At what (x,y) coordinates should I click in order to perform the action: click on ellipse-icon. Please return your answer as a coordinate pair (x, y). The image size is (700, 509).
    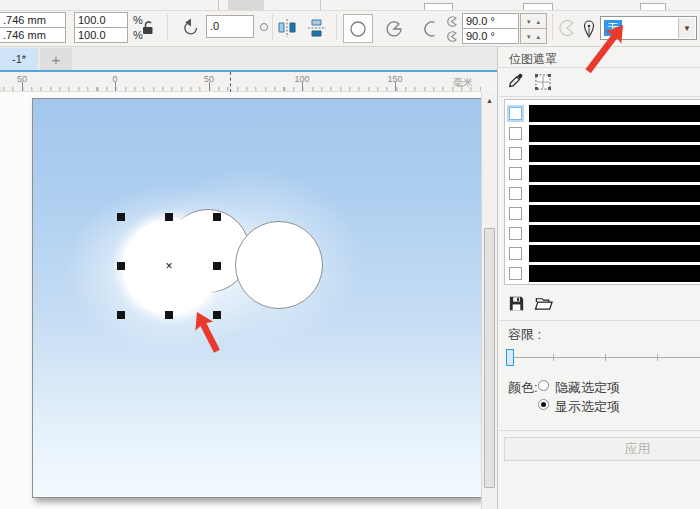
    Looking at the image, I should click on (358, 29).